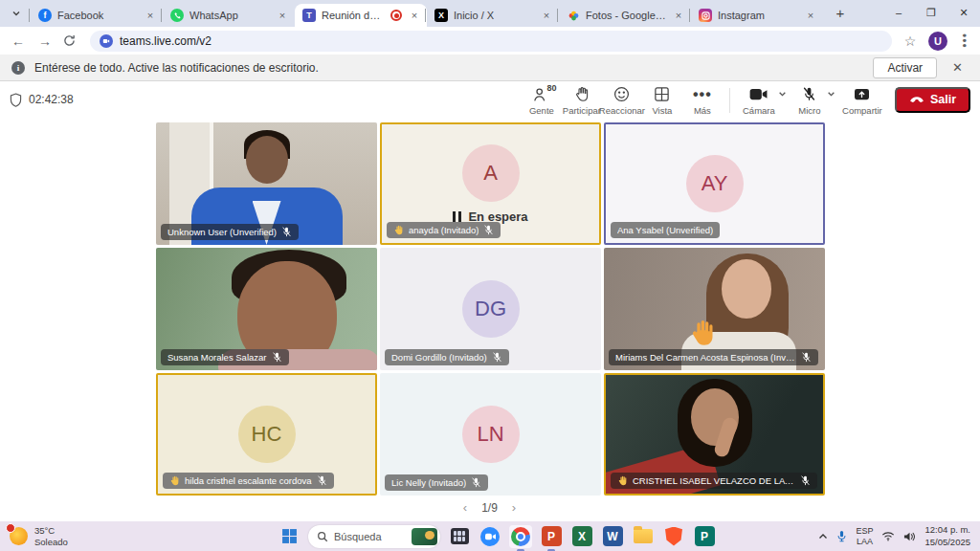 This screenshot has width=980, height=551. What do you see at coordinates (491, 41) in the screenshot?
I see `url-address-bar: teams.live.com/v2` at bounding box center [491, 41].